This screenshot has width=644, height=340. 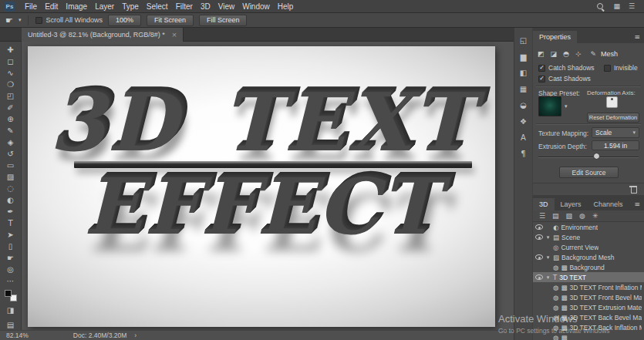 I want to click on menu-item-edit: Edit, so click(x=51, y=6).